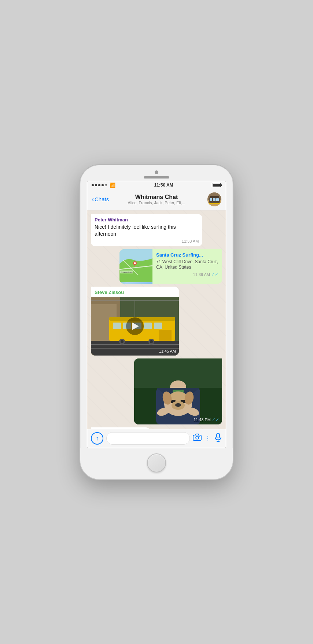  Describe the element at coordinates (156, 464) in the screenshot. I see `phone-bottom` at that location.